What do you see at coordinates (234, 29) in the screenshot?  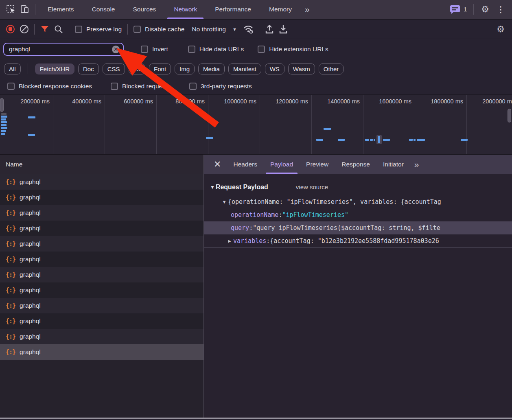 I see `chevron-down-icon: ▼` at bounding box center [234, 29].